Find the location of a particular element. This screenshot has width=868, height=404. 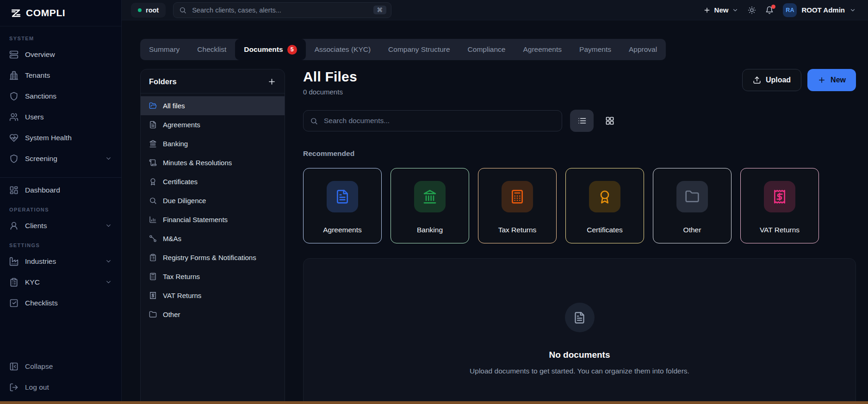

merge-icon is located at coordinates (153, 239).